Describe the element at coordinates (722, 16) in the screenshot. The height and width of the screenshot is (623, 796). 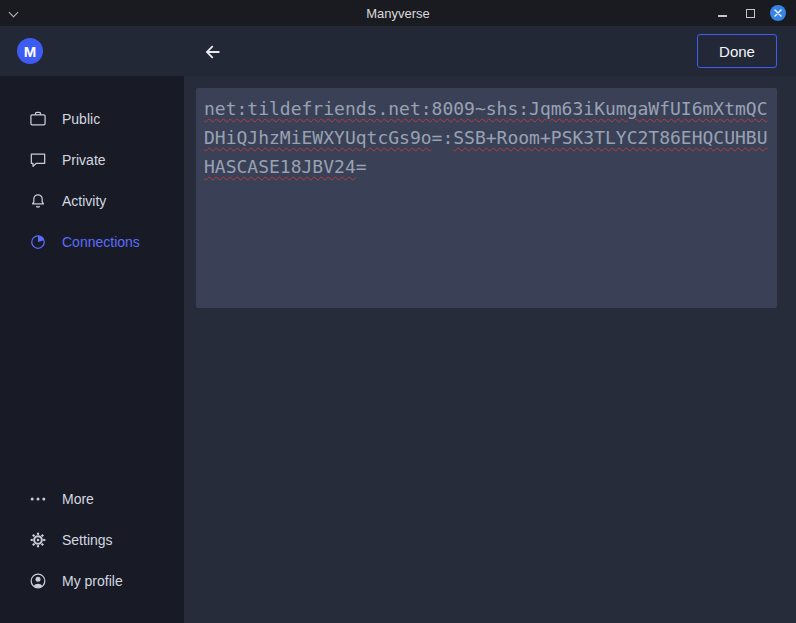
I see `minimize-icon` at that location.